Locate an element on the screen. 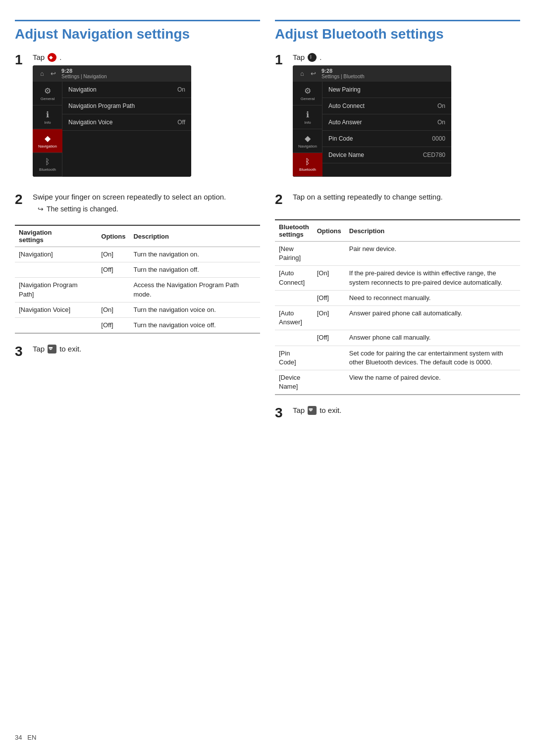  bt-home-icon: ⌂ is located at coordinates (302, 74).